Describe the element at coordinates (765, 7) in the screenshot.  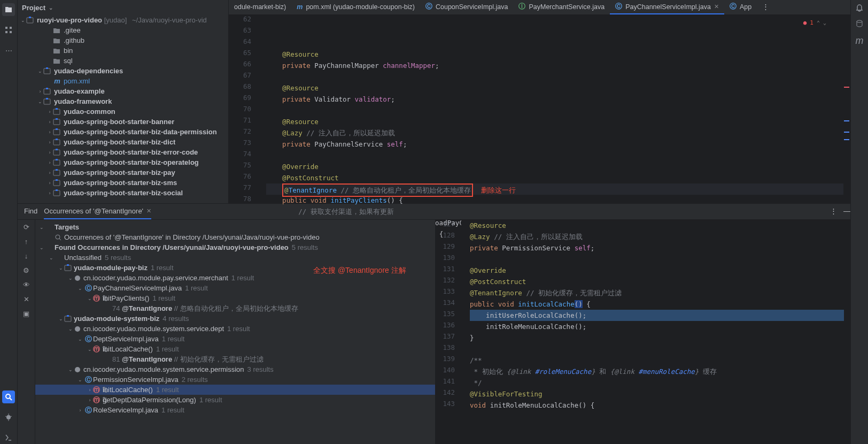
I see `tabs-overflow-icon: ⋮` at that location.